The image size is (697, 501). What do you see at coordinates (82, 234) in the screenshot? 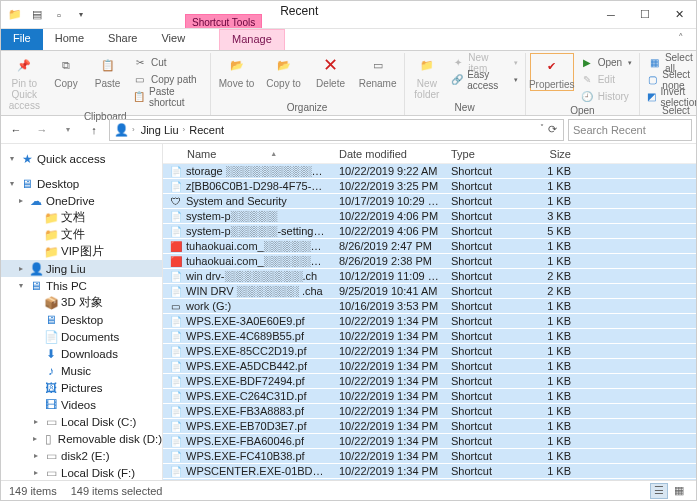
I see `nav-item: 📁文件` at bounding box center [82, 234].